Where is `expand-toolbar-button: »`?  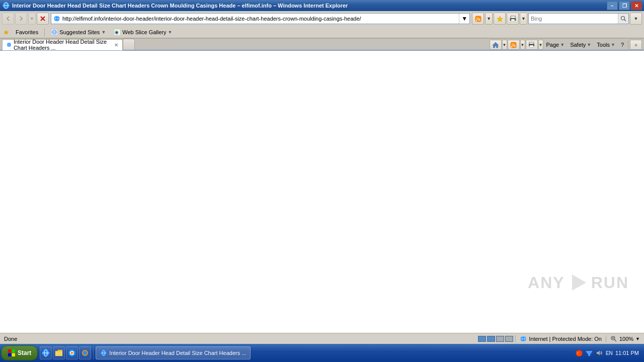
expand-toolbar-button: » is located at coordinates (636, 45).